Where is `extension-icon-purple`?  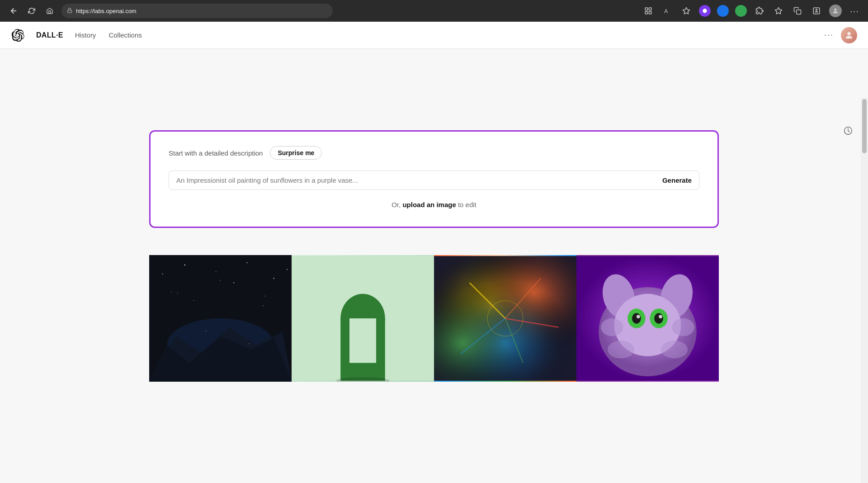
extension-icon-purple is located at coordinates (705, 11).